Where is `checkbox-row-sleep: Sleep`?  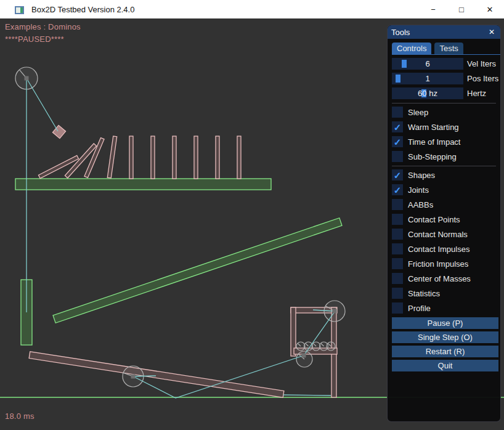 checkbox-row-sleep: Sleep is located at coordinates (446, 112).